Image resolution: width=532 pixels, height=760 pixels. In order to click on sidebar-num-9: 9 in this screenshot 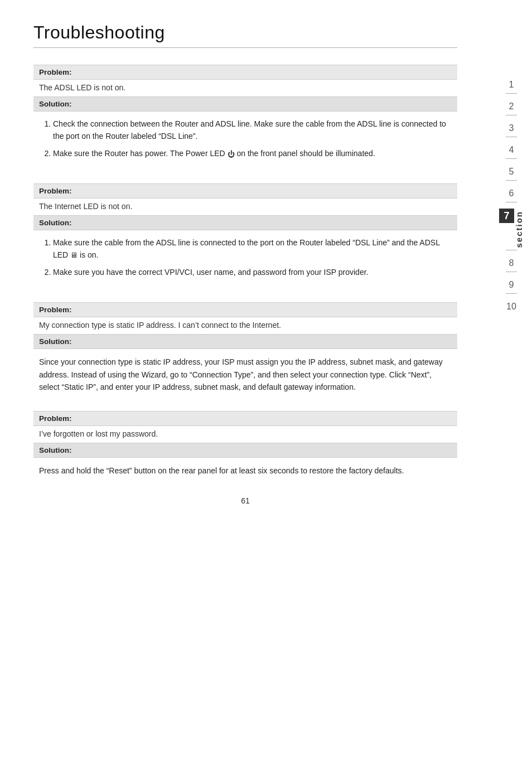, I will do `click(511, 289)`.